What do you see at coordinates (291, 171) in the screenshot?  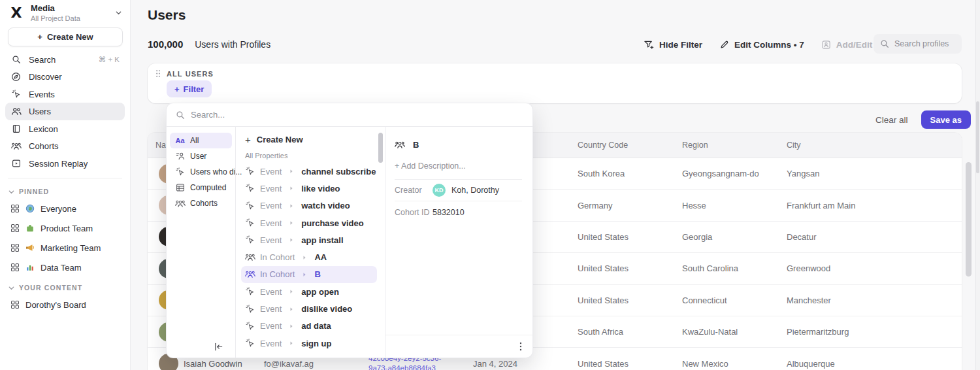 I see `caret-right-icon` at bounding box center [291, 171].